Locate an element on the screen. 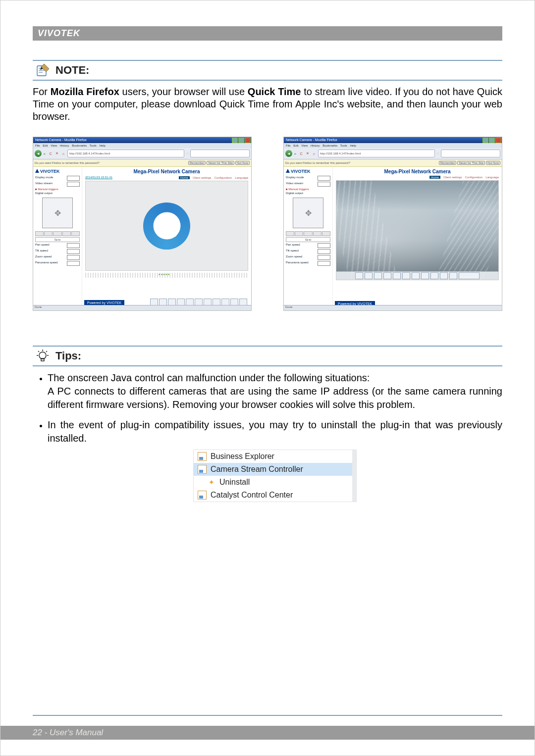 This screenshot has width=535, height=756. remember-password-bar: Do you want Firefox to remember this pas… is located at coordinates (142, 163).